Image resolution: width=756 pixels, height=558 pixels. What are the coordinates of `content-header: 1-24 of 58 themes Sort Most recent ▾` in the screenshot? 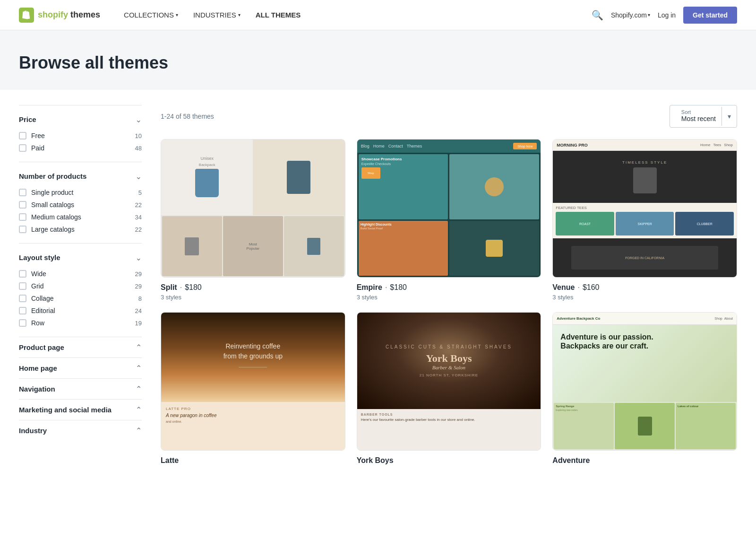 It's located at (449, 116).